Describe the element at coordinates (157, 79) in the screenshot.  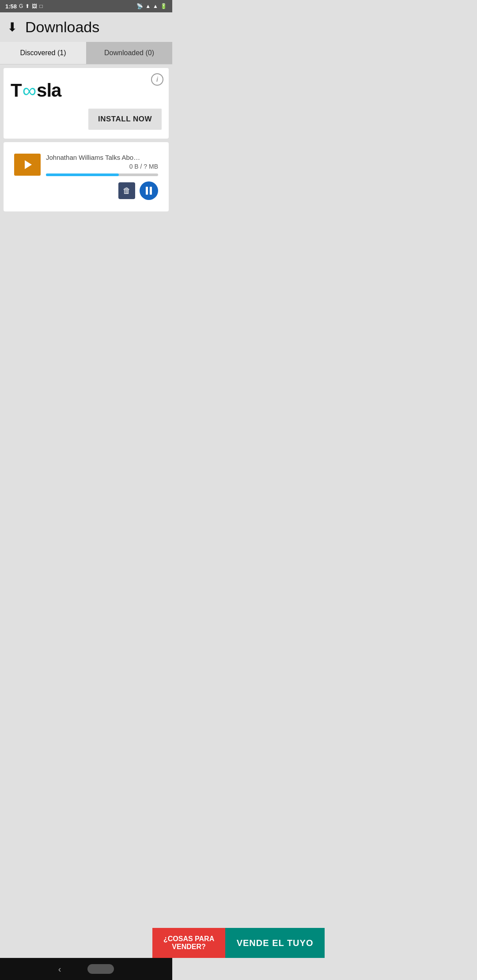
I see `info-icon: i` at that location.